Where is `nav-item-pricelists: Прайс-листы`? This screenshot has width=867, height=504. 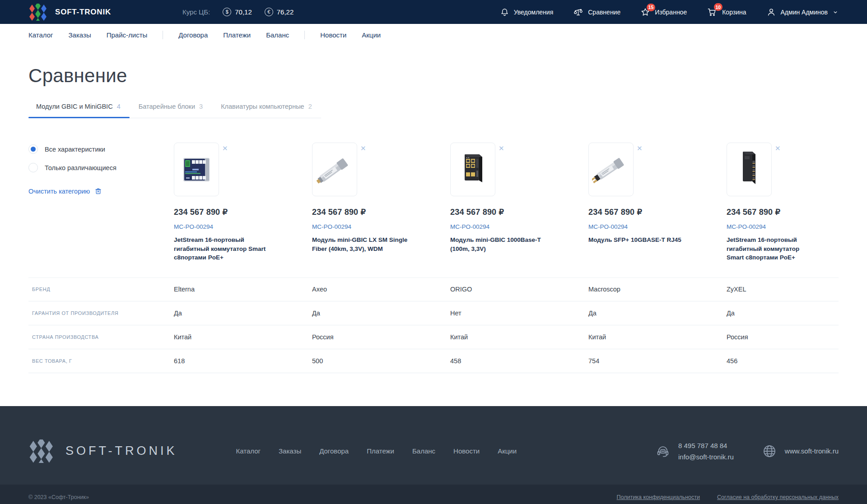
nav-item-pricelists: Прайс-листы is located at coordinates (127, 35).